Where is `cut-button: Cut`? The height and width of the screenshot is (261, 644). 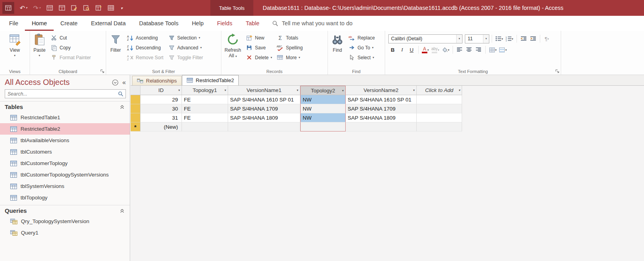 cut-button: Cut is located at coordinates (71, 38).